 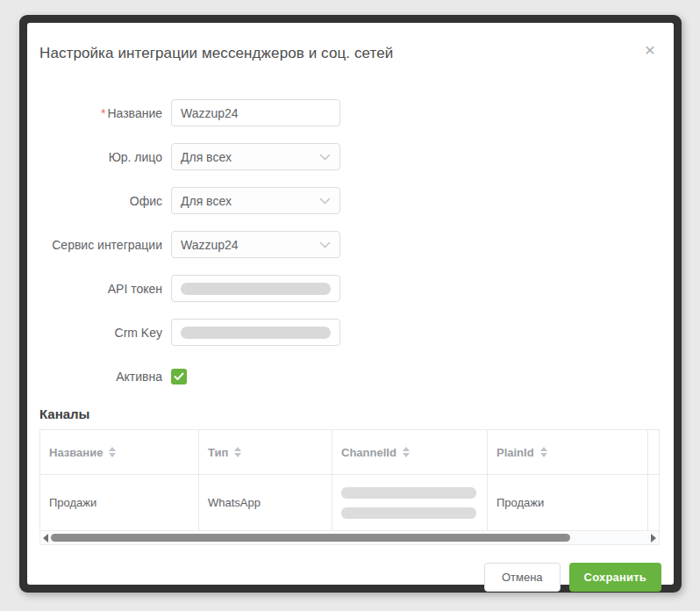 I want to click on form-row-office: Офис Для всех, so click(x=351, y=200).